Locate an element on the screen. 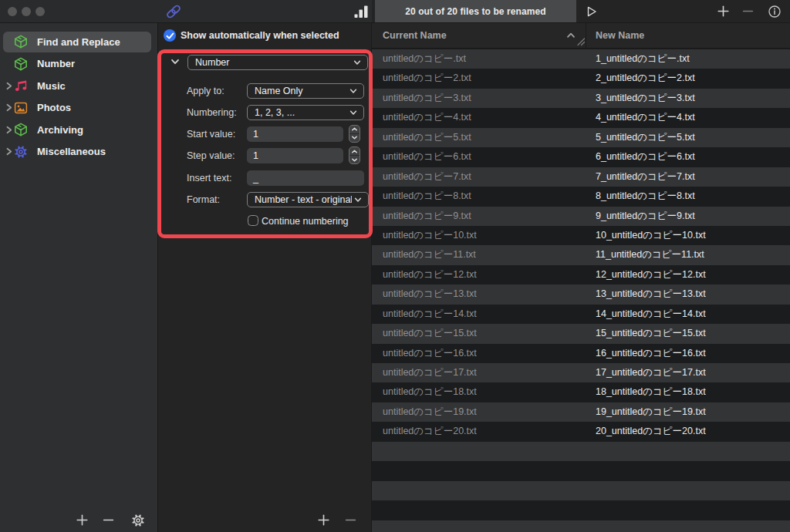  form-text-field: _ is located at coordinates (306, 178).